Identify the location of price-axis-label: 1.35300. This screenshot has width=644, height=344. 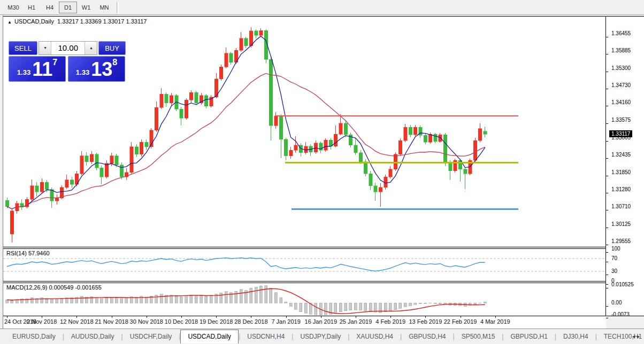
(621, 68).